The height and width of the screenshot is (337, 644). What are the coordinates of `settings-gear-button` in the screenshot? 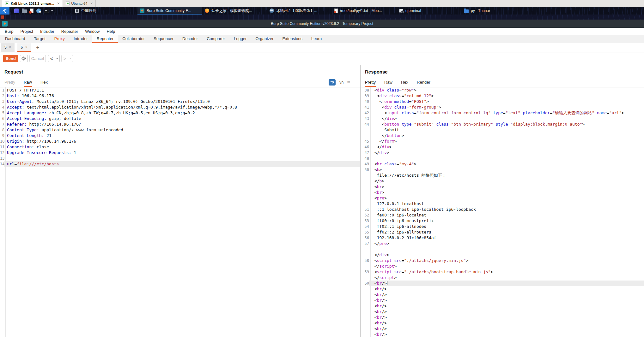 It's located at (24, 59).